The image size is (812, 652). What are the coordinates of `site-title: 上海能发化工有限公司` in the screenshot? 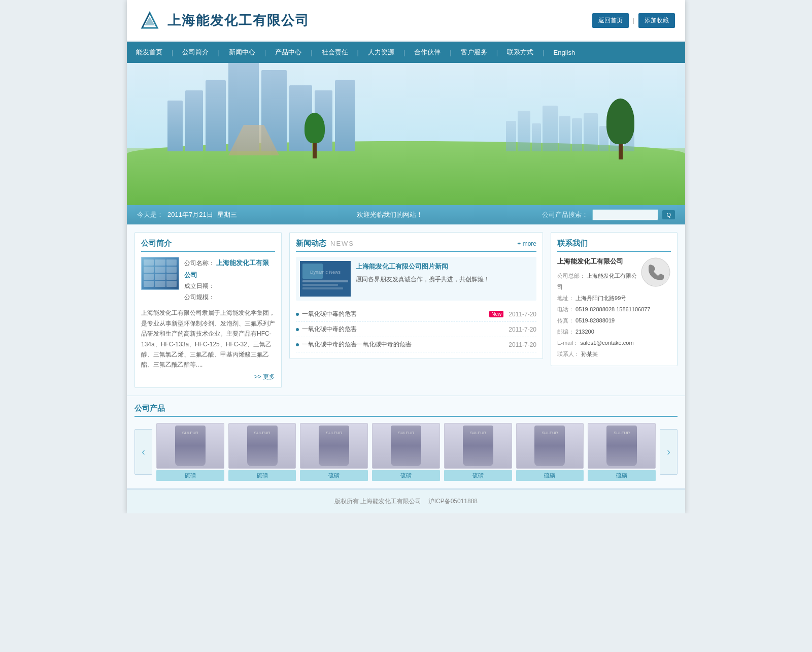 It's located at (239, 20).